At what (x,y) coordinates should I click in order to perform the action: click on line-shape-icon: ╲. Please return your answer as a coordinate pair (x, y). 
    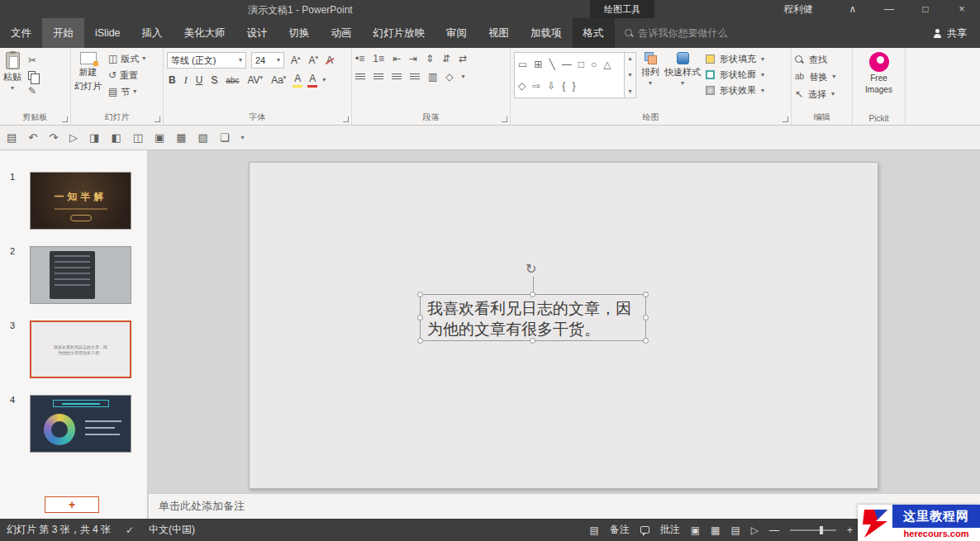
    Looking at the image, I should click on (552, 64).